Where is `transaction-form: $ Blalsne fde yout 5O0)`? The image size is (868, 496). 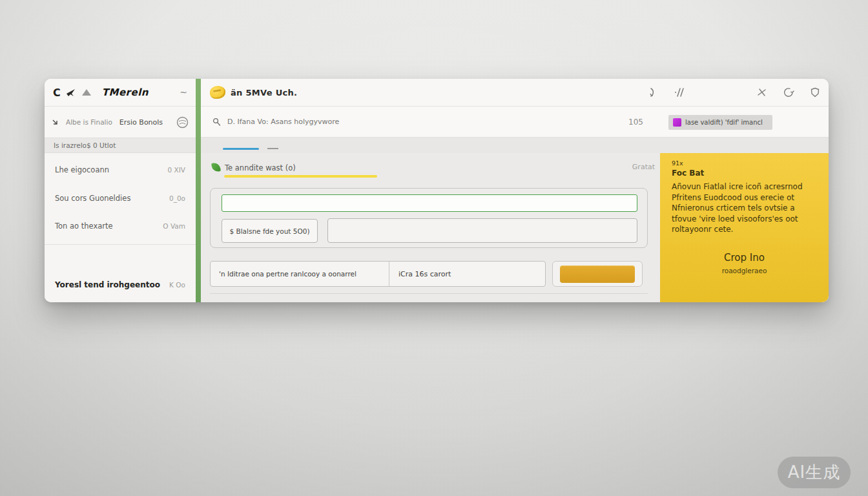 transaction-form: $ Blalsne fde yout 5O0) is located at coordinates (429, 218).